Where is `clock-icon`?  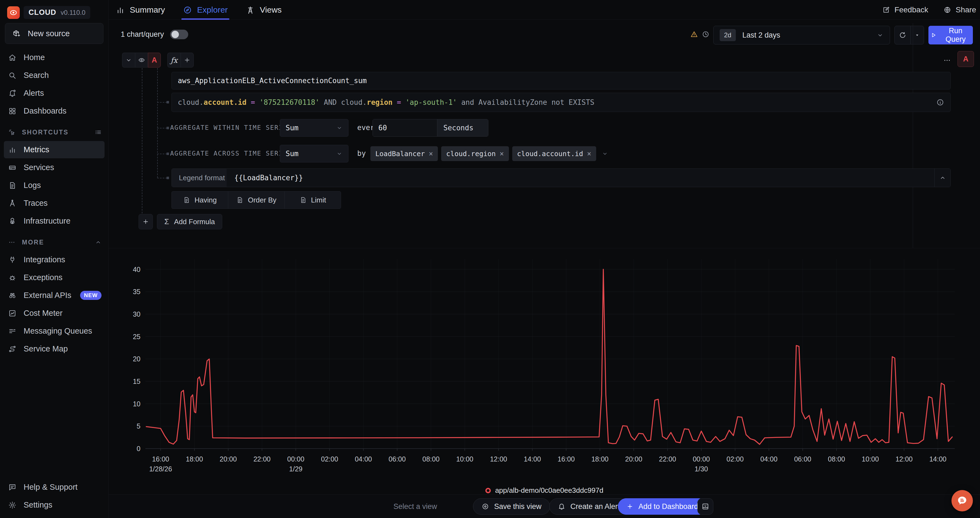 clock-icon is located at coordinates (706, 34).